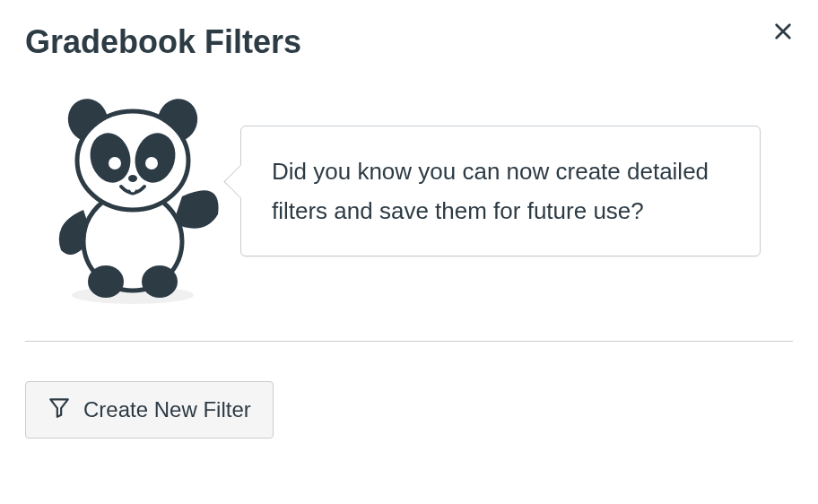 Image resolution: width=818 pixels, height=504 pixels. Describe the element at coordinates (490, 191) in the screenshot. I see `tip-text: Did you know you can now create detailed…` at that location.